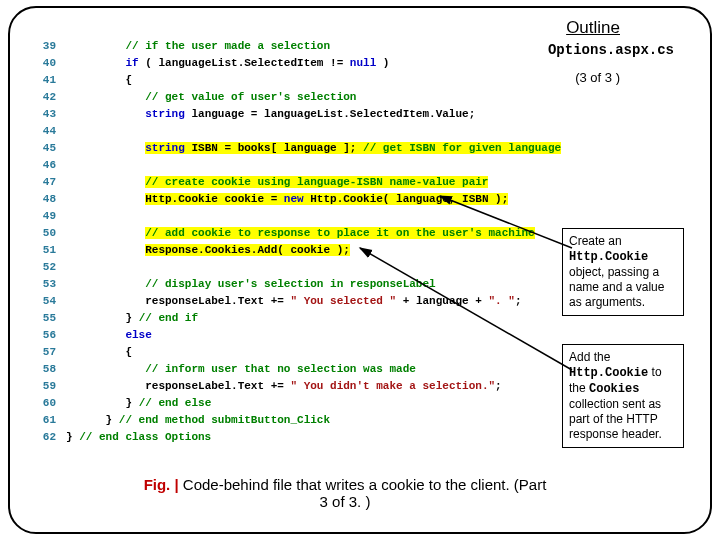 This screenshot has width=720, height=540. Describe the element at coordinates (198, 46) in the screenshot. I see `code-content: // if the user made a selection` at that location.